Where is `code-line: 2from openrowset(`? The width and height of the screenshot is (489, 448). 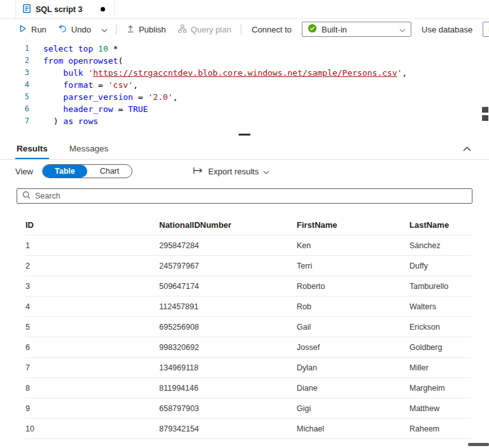 code-line: 2from openrowset( is located at coordinates (244, 61).